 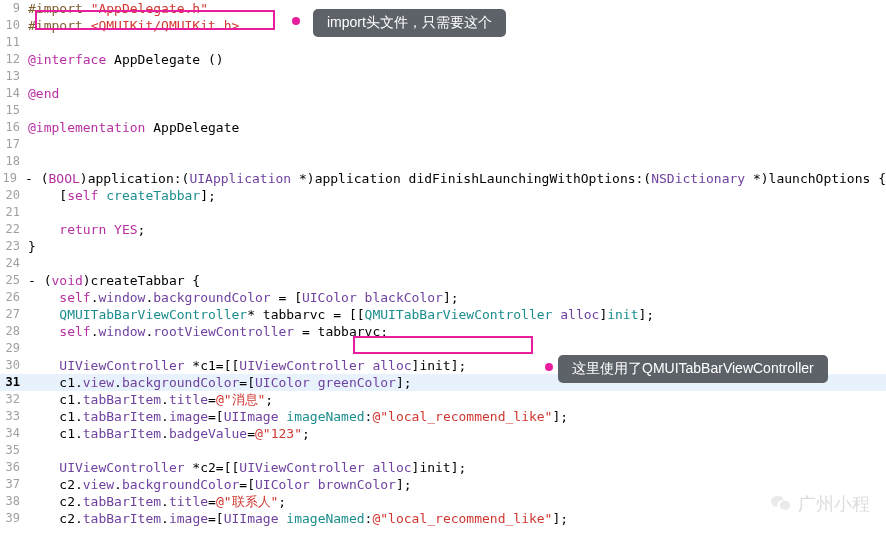 What do you see at coordinates (443, 416) in the screenshot?
I see `code-line: 33 c1.tabBarItem.image=[UIImage imageNam…` at bounding box center [443, 416].